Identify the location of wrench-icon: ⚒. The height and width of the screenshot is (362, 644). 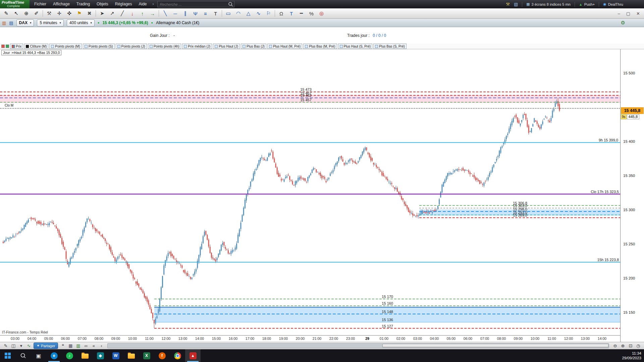
(508, 4).